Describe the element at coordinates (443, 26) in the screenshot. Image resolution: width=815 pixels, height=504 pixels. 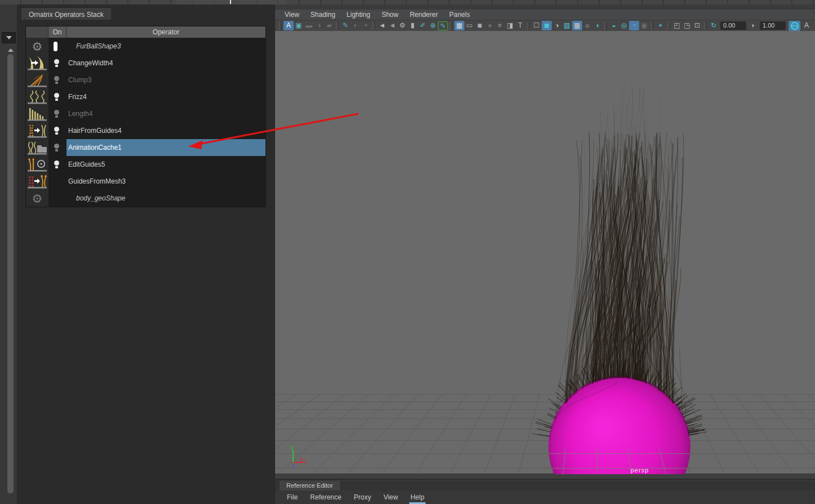
I see `annotate-pen-icon: ✎` at that location.